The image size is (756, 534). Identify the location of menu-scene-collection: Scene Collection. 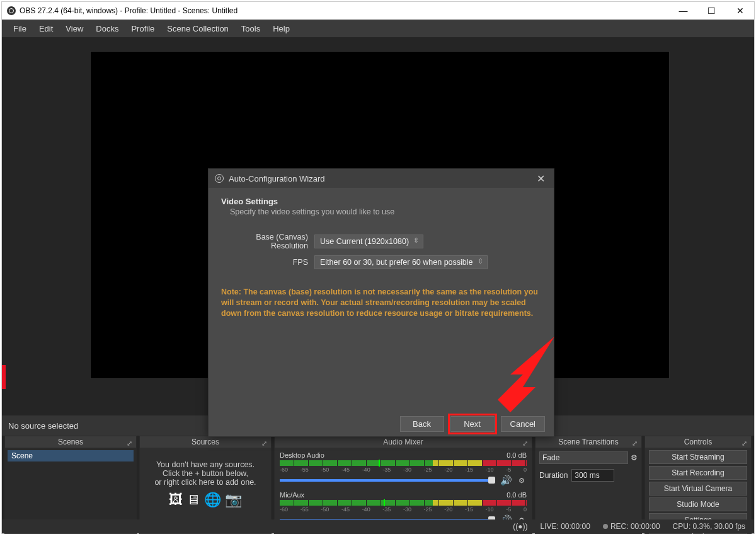
(198, 29).